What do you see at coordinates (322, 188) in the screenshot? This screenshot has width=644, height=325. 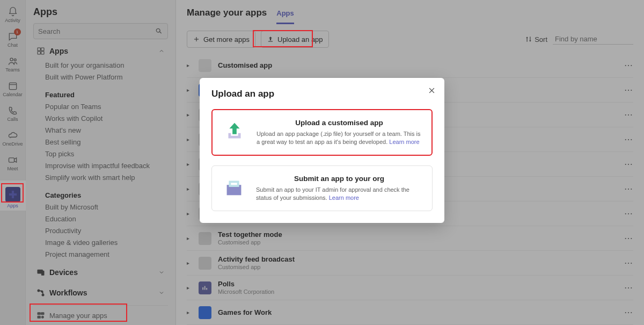 I see `submit-to-org-card: Submit an app to your org Submit an app …` at bounding box center [322, 188].